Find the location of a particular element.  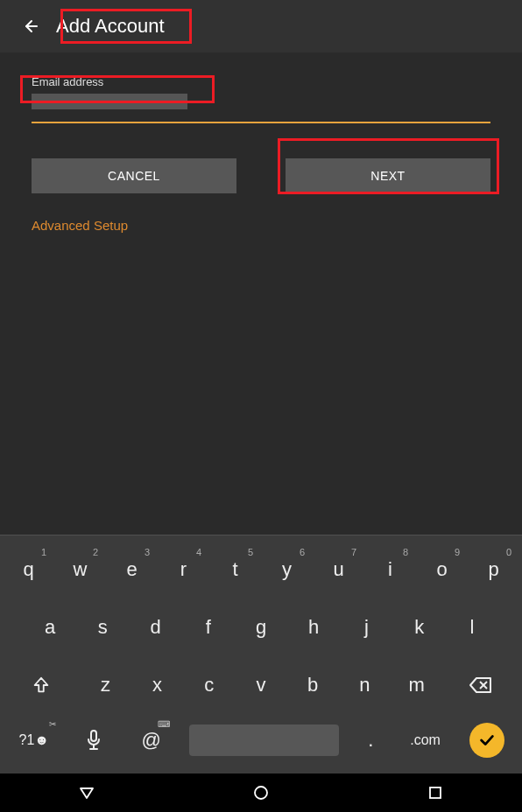

keyboard-row-4: ?1☻ ✂ @ ⌨ . .com is located at coordinates (261, 740).